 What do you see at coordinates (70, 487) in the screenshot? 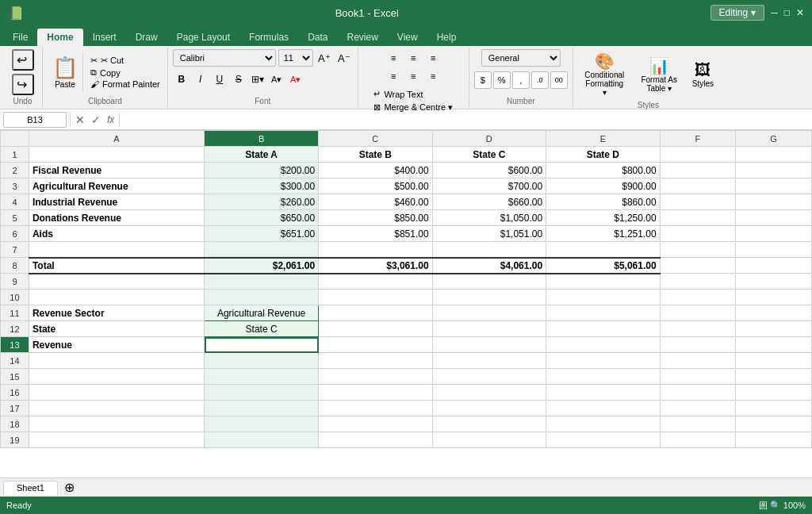
I see `add-sheet-button: ⊕` at bounding box center [70, 487].